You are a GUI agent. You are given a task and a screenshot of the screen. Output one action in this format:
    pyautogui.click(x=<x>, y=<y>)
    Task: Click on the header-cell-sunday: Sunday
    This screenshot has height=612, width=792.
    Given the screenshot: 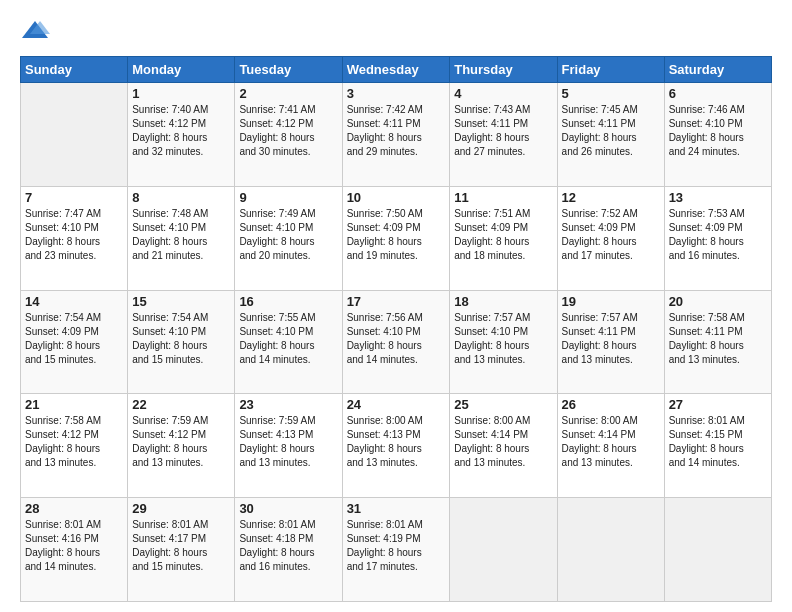 What is the action you would take?
    pyautogui.click(x=74, y=70)
    